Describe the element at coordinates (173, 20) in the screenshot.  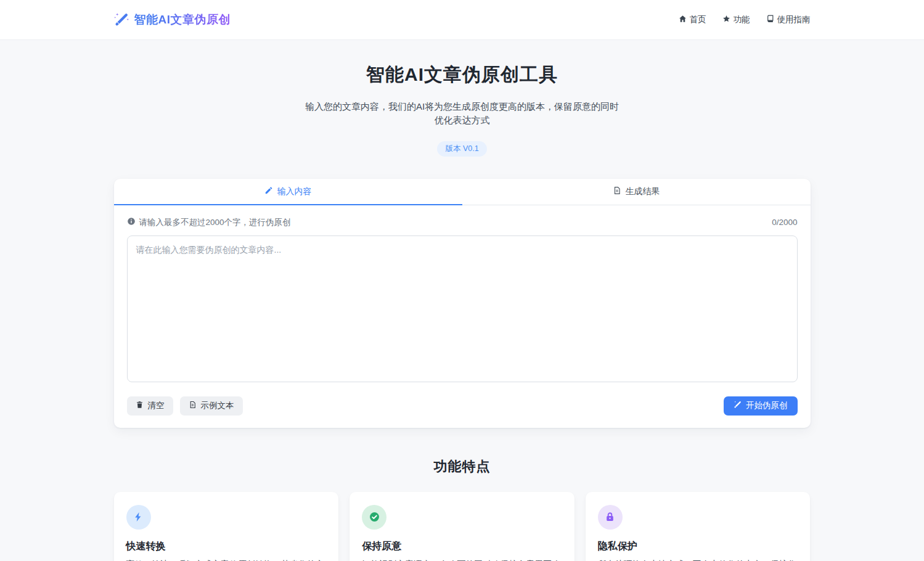
I see `brand-logo: 智能AI文章伪原创` at that location.